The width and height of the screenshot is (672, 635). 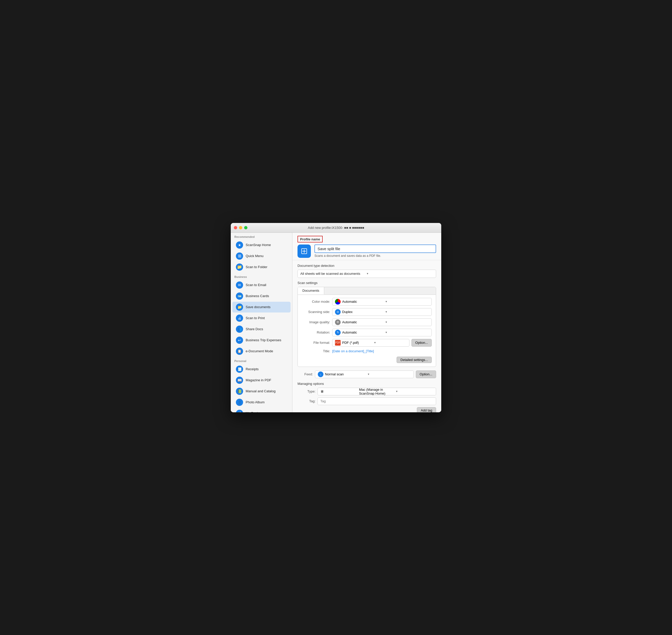 What do you see at coordinates (261, 402) in the screenshot?
I see `sidebar-item-photo-album: 👤 Photo Album` at bounding box center [261, 402].